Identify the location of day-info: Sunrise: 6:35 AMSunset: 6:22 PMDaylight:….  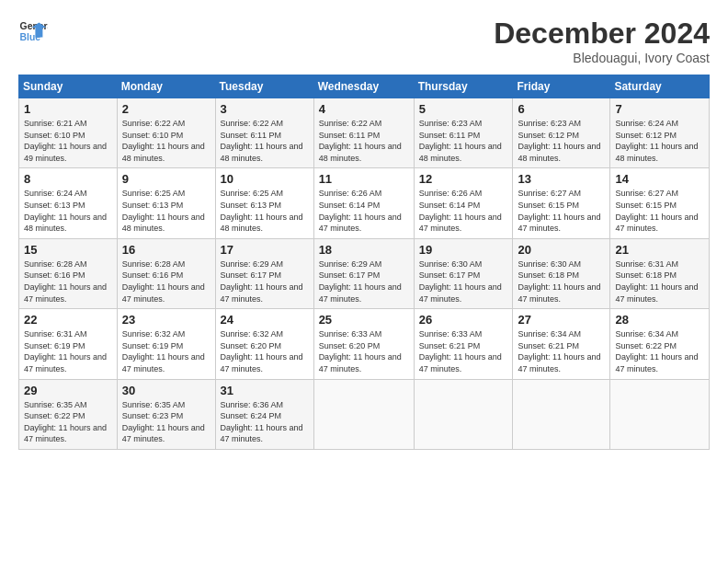
(65, 422).